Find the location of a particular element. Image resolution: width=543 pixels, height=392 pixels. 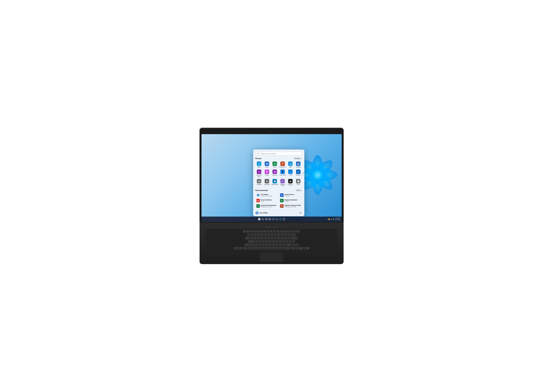

key-u: U is located at coordinates (272, 238).